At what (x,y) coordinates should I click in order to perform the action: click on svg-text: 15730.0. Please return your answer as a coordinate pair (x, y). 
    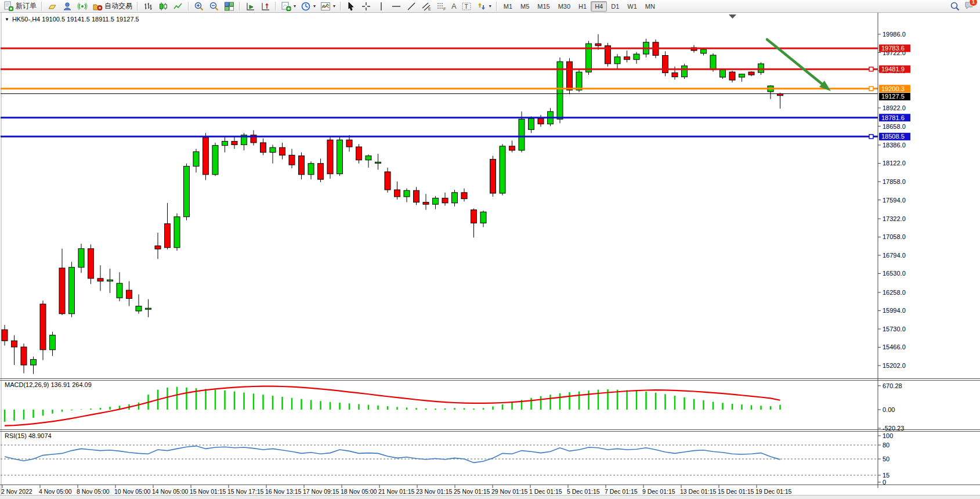
    Looking at the image, I should click on (894, 329).